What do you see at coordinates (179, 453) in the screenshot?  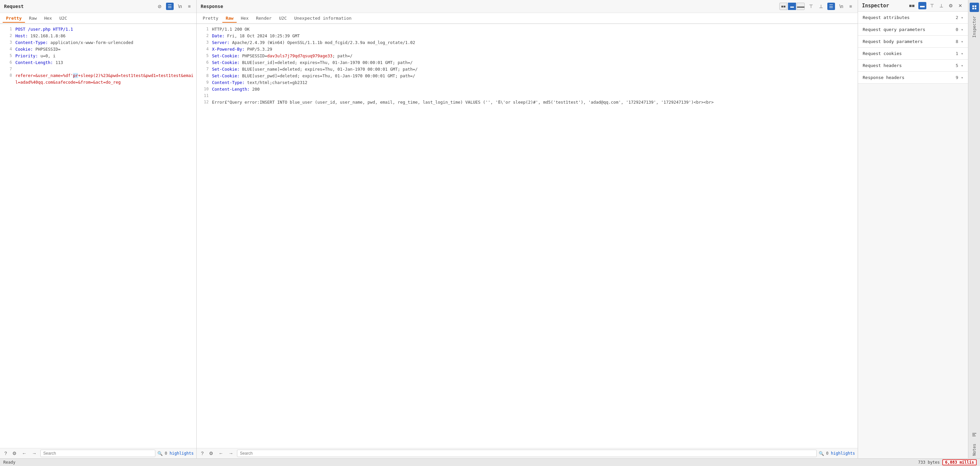 I see `request-highlights-badge: 0 highlights` at bounding box center [179, 453].